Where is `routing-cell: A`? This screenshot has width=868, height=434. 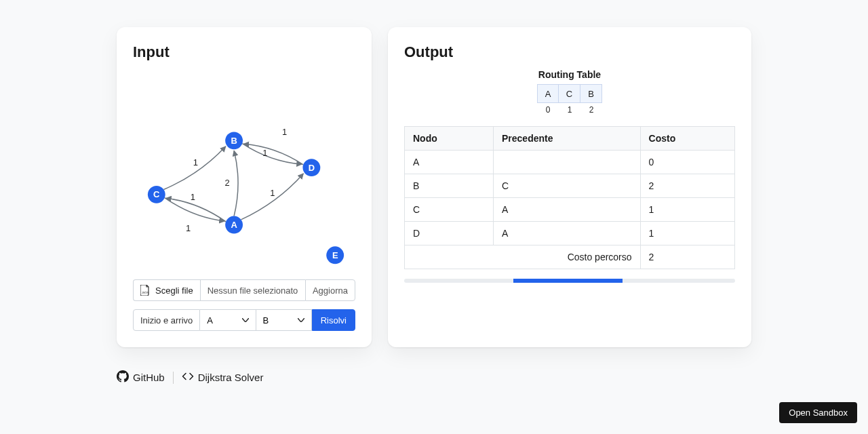
routing-cell: A is located at coordinates (548, 94).